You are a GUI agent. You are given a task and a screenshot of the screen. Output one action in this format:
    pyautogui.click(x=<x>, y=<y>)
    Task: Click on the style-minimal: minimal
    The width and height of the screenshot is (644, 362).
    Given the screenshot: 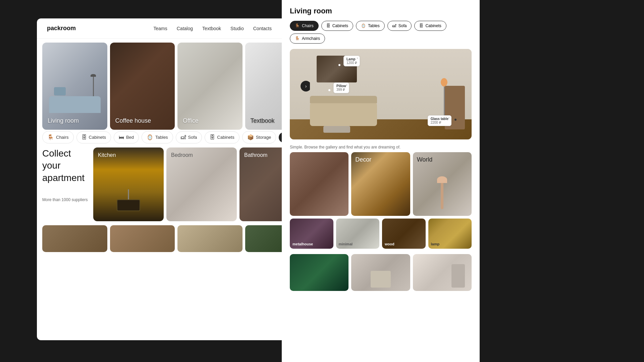 What is the action you would take?
    pyautogui.click(x=358, y=234)
    